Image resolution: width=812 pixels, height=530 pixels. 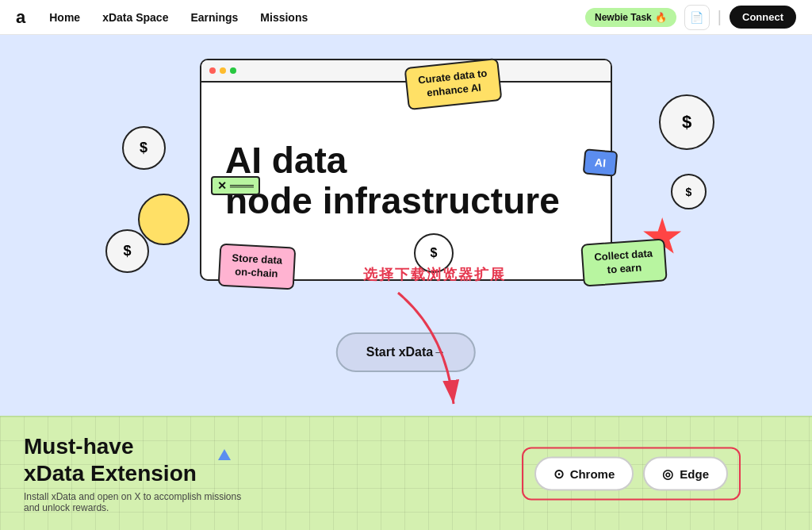 I want to click on bottom-subtitle: Install xData and open on X to accomplis…, so click(x=135, y=502).